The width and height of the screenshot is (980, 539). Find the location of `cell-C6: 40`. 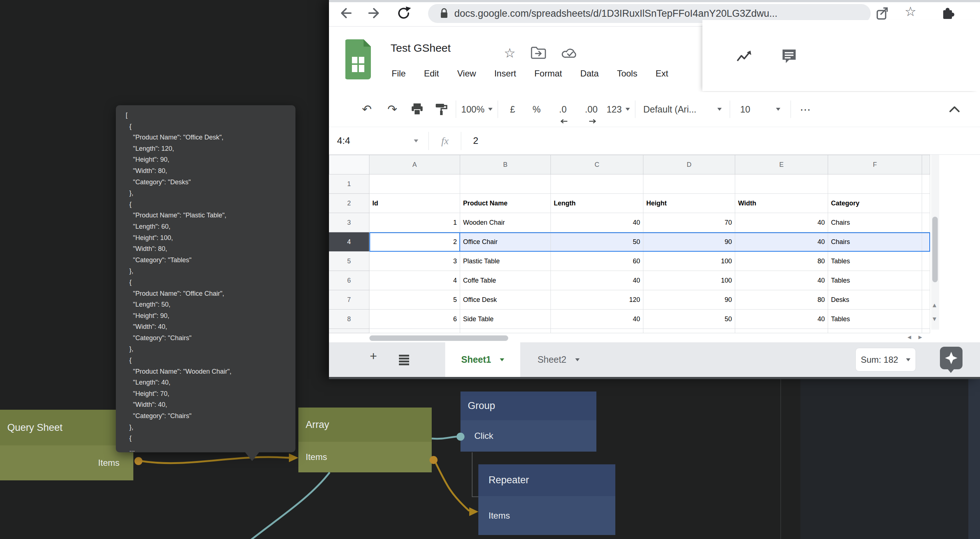

cell-C6: 40 is located at coordinates (597, 281).